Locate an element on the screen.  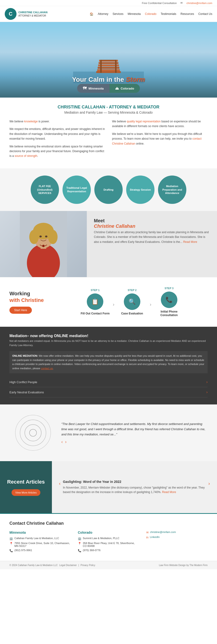
nav-contact: Contact Us is located at coordinates (205, 14).